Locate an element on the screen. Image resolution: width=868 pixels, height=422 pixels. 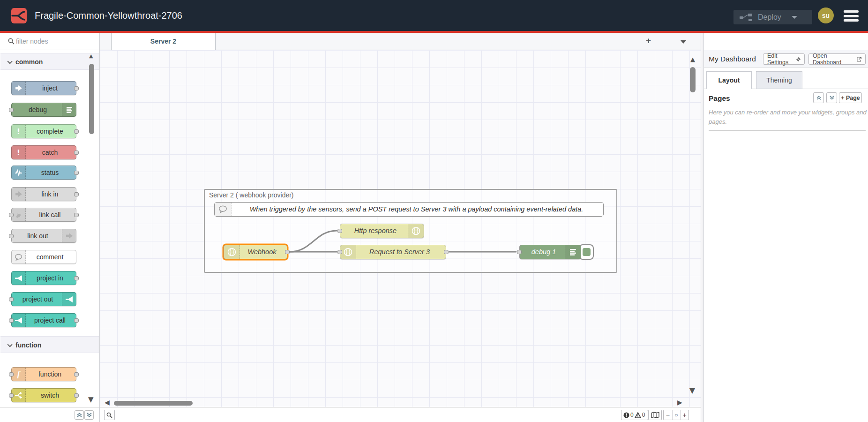
switch-branch-icon is located at coordinates (19, 395).